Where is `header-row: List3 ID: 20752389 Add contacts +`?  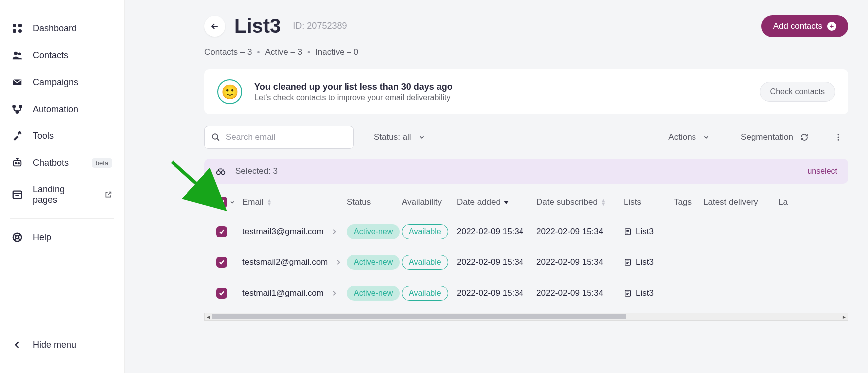 header-row: List3 ID: 20752389 Add contacts + is located at coordinates (526, 26).